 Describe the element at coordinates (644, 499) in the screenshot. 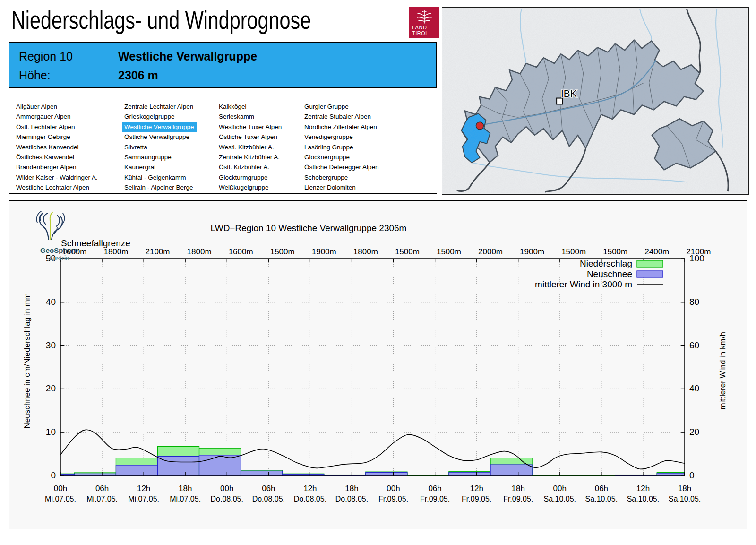

I see `xtick-day-label: Sa,10.05.` at that location.